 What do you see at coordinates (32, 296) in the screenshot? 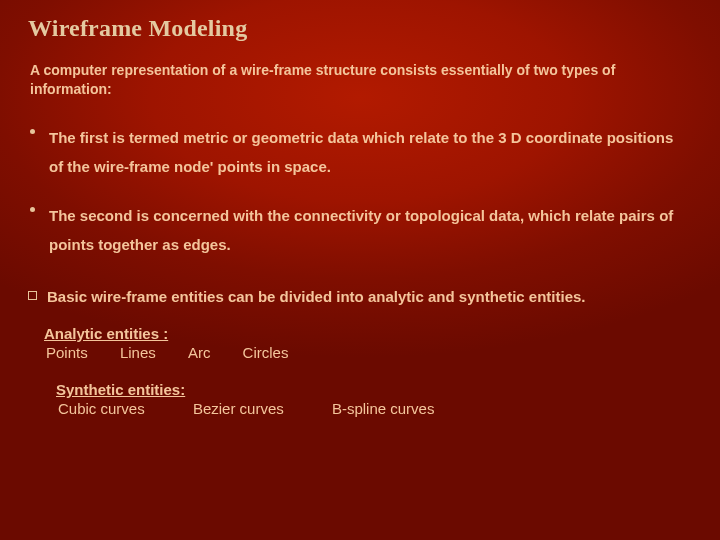
I see `square-bullet-icon` at bounding box center [32, 296].